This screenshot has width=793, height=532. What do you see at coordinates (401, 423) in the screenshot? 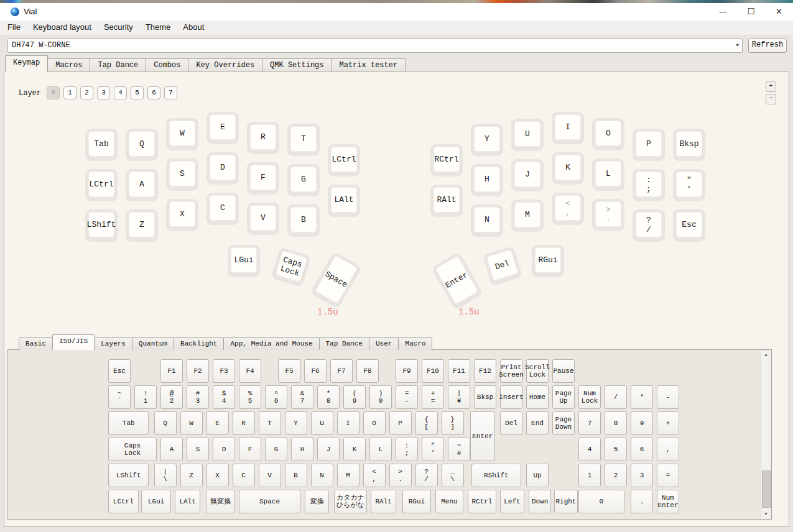
I see `picker-key-p: P` at bounding box center [401, 423].